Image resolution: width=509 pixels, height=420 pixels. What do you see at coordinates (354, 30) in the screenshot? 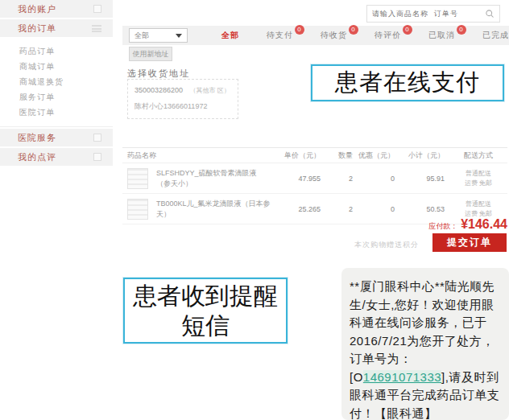
I see `tab-pending-receipt-badge: 0` at bounding box center [354, 30].